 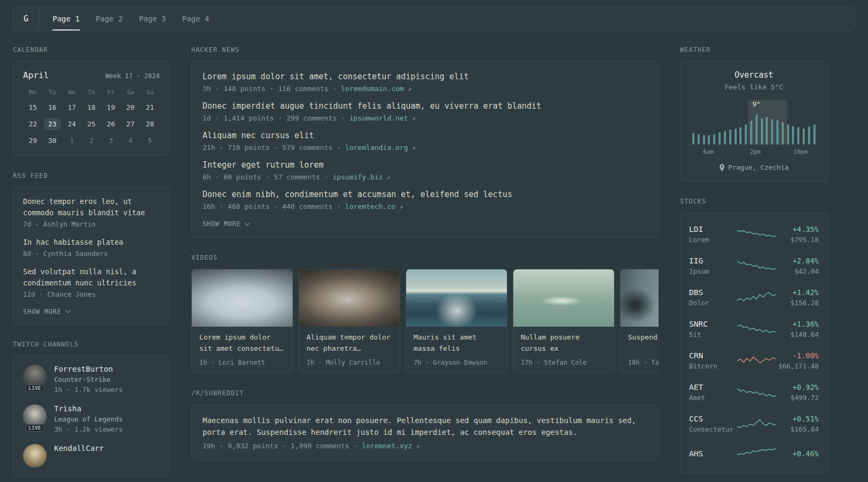 What do you see at coordinates (457, 321) in the screenshot?
I see `video-card: Mauris sit amet massa felis7h · Grayson …` at bounding box center [457, 321].